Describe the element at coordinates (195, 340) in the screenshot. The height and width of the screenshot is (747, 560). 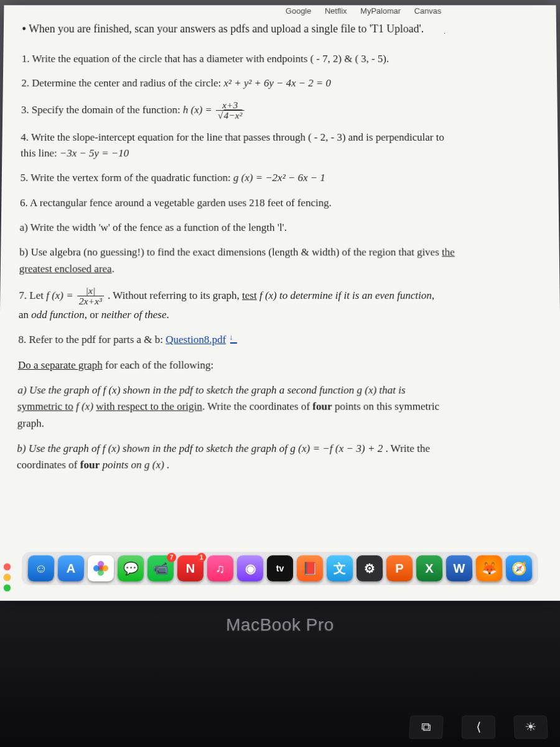
I see `question8-pdf-link: Question8.pdf` at that location.